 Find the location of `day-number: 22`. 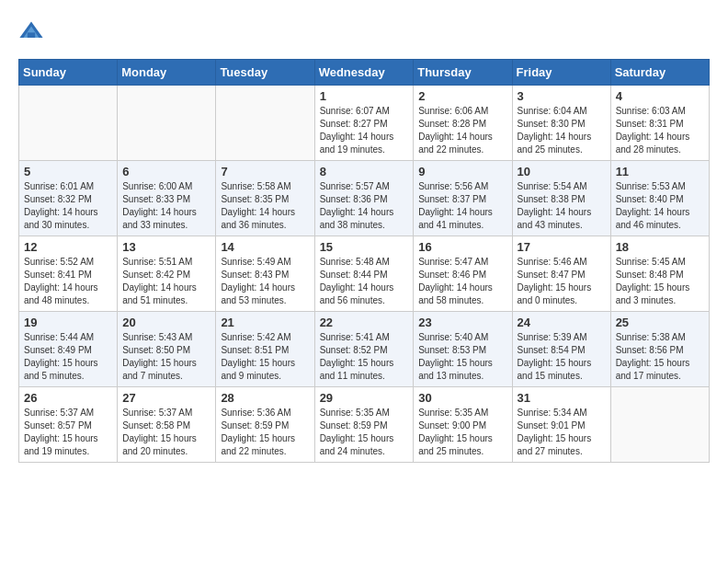

day-number: 22 is located at coordinates (364, 322).